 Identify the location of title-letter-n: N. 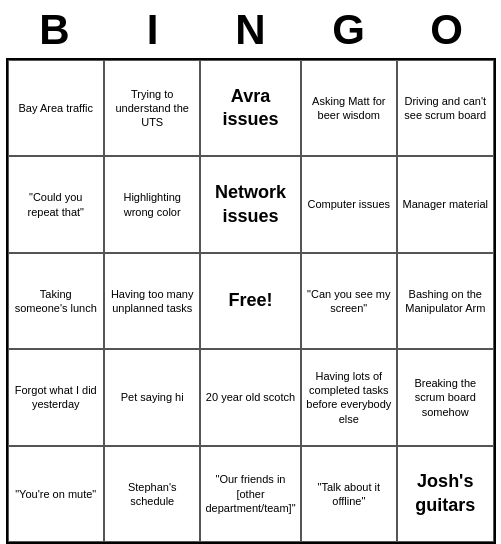
(251, 30).